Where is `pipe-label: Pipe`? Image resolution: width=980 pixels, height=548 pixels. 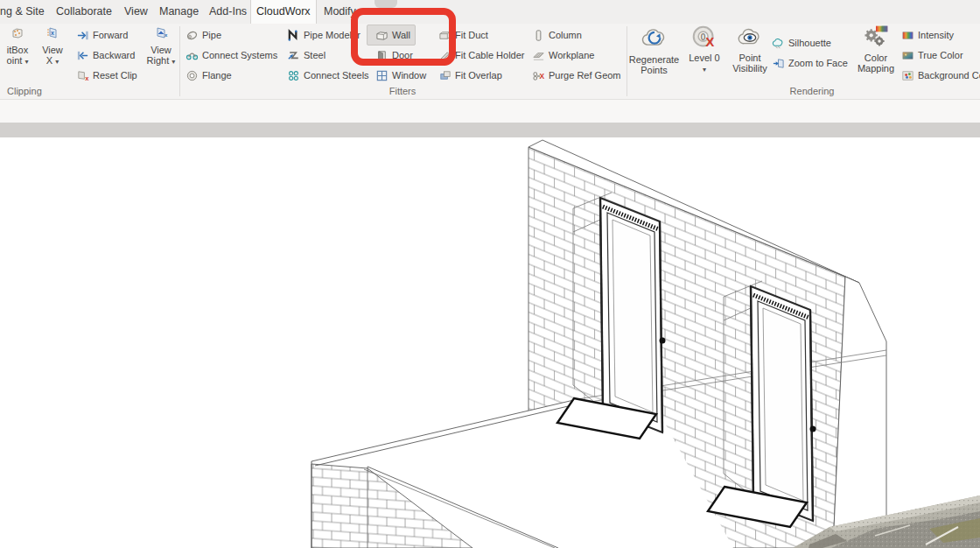 pipe-label: Pipe is located at coordinates (212, 35).